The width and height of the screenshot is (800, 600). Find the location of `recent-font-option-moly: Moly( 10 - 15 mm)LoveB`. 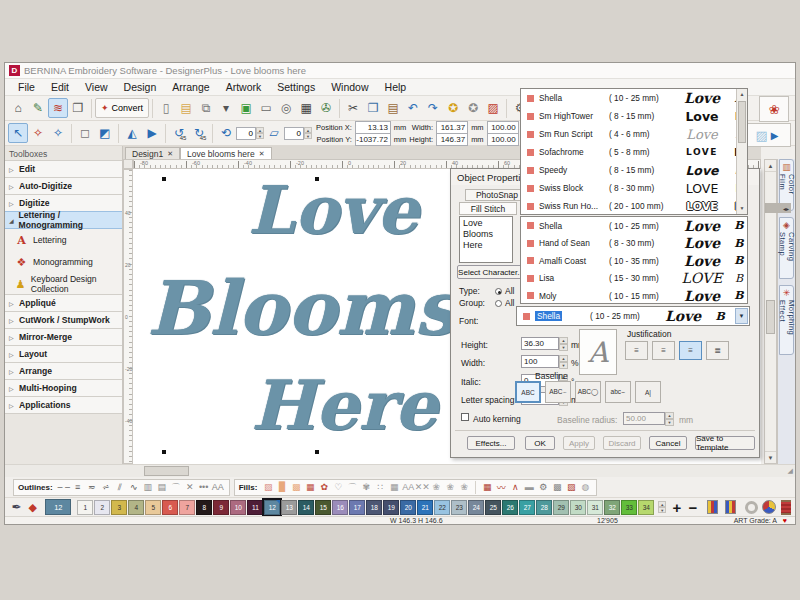

recent-font-option-moly: Moly( 10 - 15 mm)LoveB is located at coordinates (634, 296).